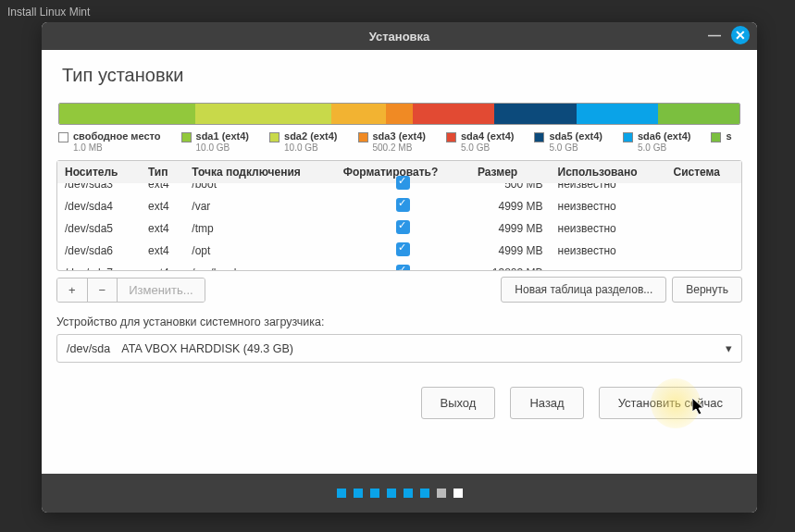 The width and height of the screenshot is (795, 532). I want to click on legend-label: s, so click(728, 137).